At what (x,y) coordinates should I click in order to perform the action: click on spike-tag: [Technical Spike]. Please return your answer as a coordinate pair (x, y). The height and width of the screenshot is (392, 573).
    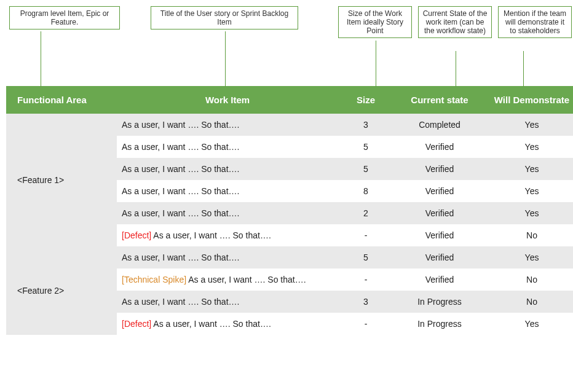
    Looking at the image, I should click on (155, 280).